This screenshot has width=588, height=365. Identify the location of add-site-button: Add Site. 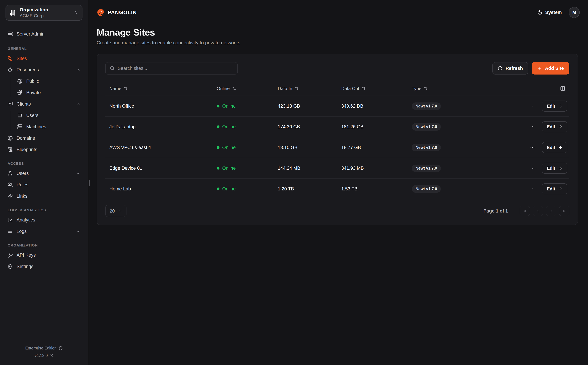
(551, 68).